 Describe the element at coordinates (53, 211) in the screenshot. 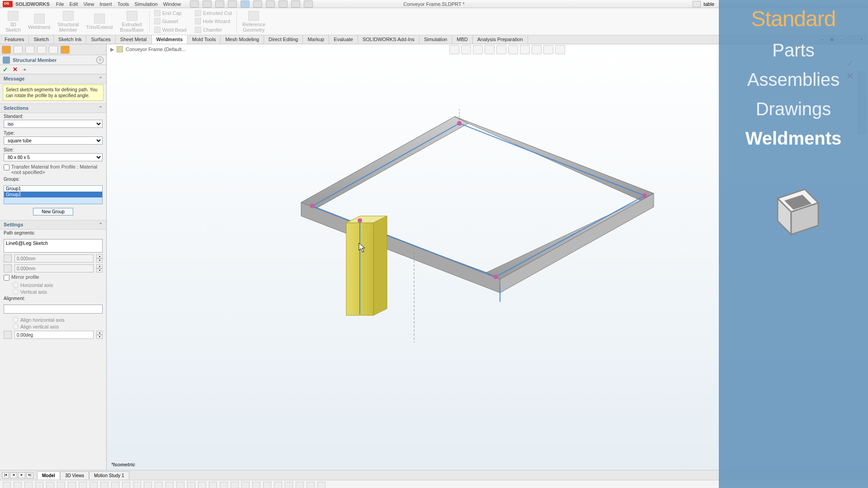

I see `new-group-button: New Group` at that location.